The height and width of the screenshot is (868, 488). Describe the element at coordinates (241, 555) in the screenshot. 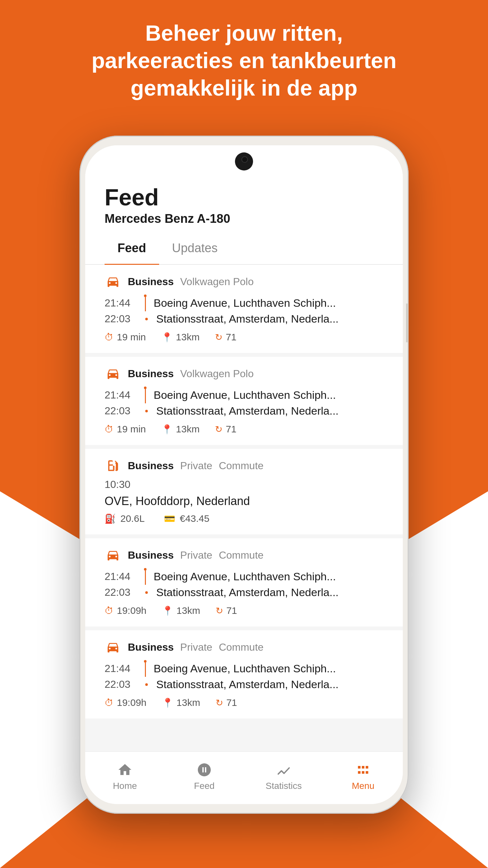

I see `tag-commute-4: Commute` at that location.